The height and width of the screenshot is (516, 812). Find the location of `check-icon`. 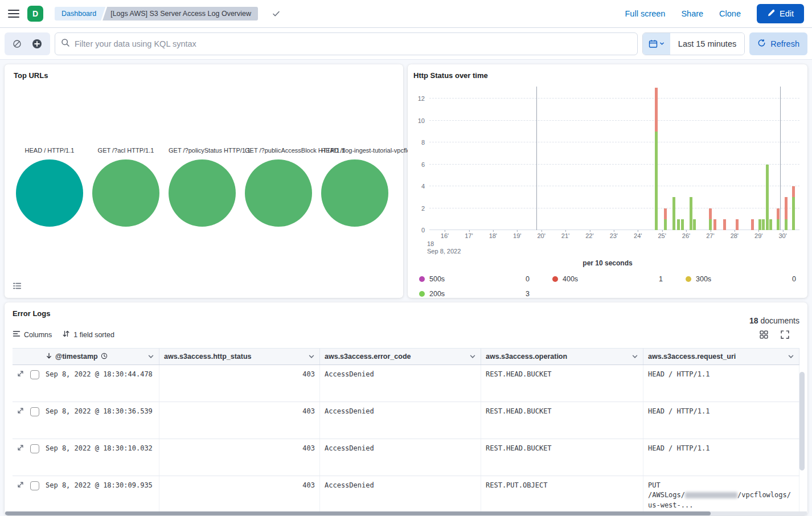

check-icon is located at coordinates (276, 14).